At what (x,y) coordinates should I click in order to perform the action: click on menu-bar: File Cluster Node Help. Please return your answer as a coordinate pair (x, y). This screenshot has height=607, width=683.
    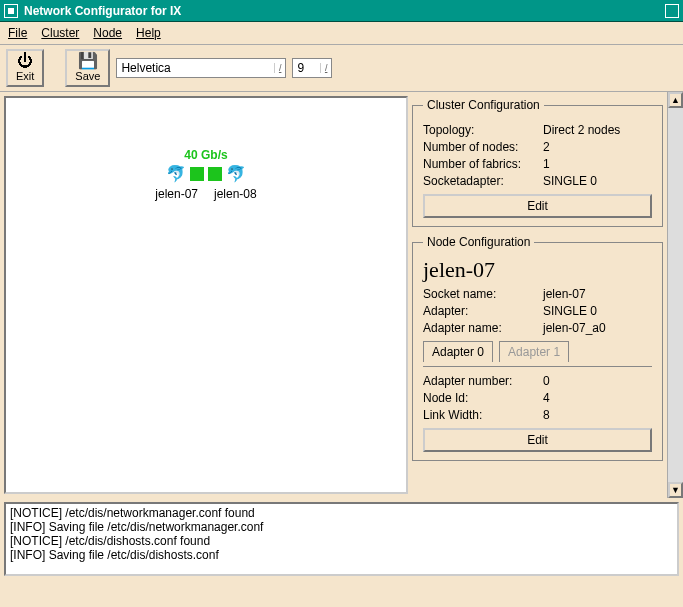
    Looking at the image, I should click on (342, 34).